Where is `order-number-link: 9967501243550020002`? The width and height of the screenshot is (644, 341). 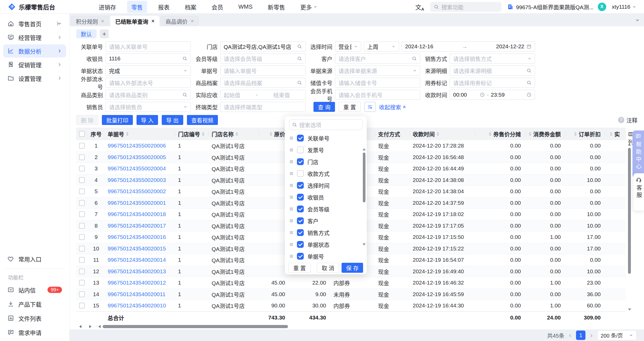
order-number-link: 9967501243550020002 is located at coordinates (137, 191).